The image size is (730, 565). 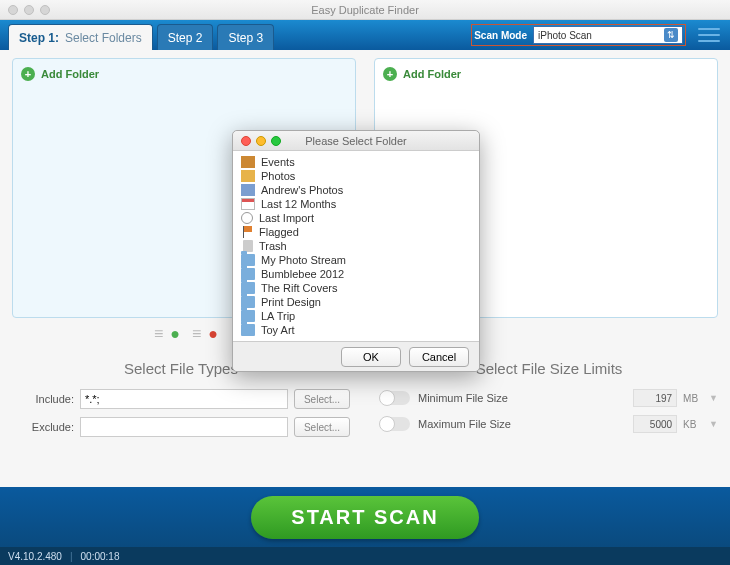 I want to click on folder-item-label: Bumblebee 2012, so click(x=302, y=274).